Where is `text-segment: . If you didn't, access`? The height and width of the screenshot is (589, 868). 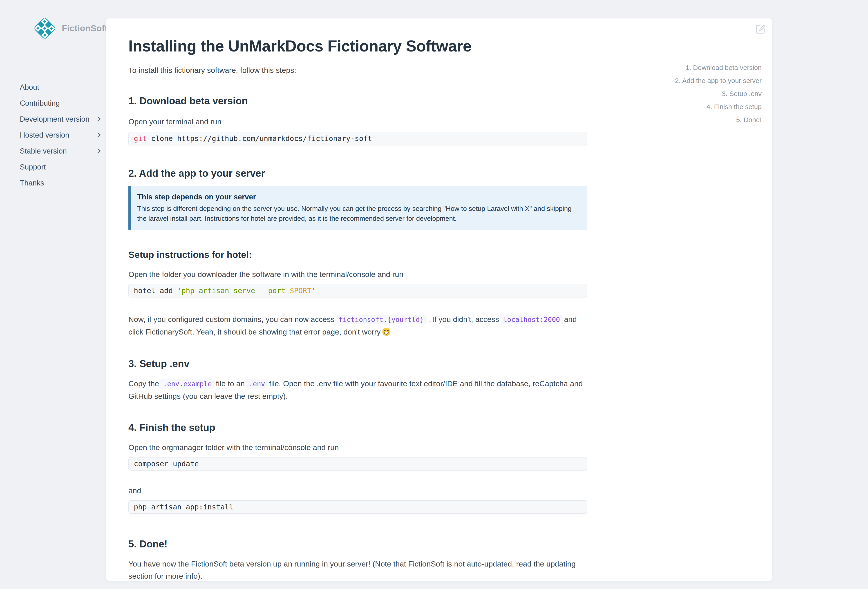 text-segment: . If you didn't, access is located at coordinates (464, 319).